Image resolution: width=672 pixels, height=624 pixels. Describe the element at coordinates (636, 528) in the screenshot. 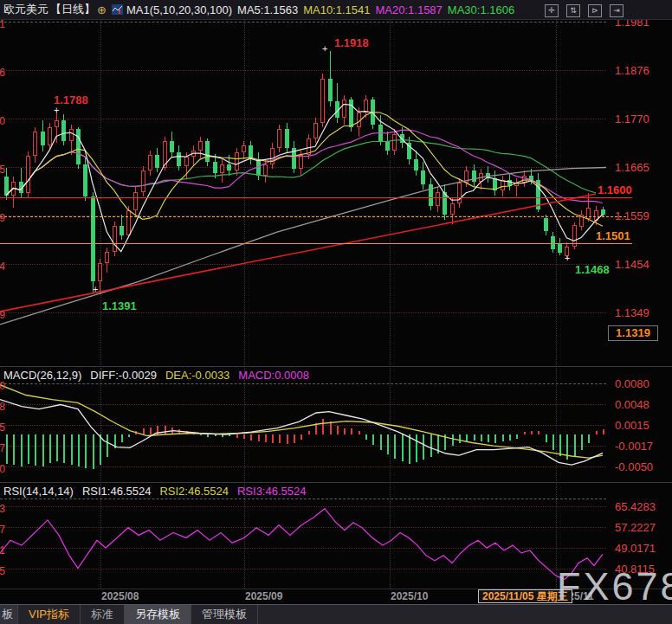

I see `rsi-axis-label: 57.2227` at that location.